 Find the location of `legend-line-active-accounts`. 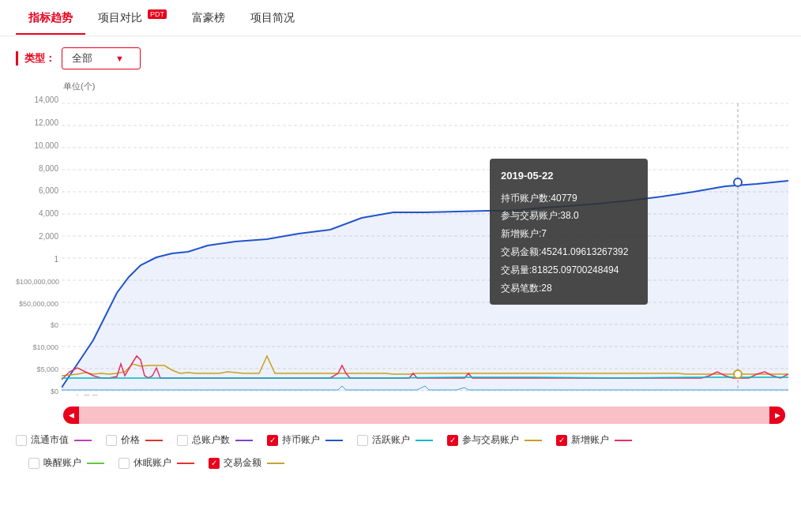

legend-line-active-accounts is located at coordinates (424, 440).